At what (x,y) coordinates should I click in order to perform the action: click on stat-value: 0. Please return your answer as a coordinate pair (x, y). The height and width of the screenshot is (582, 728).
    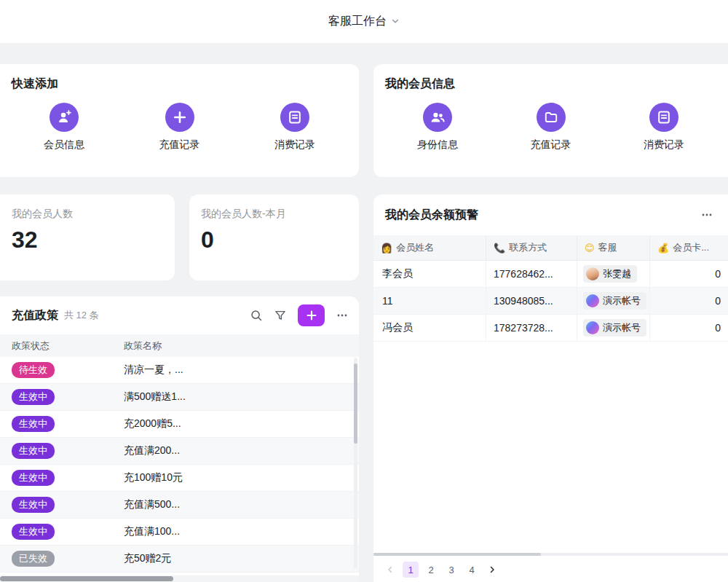
    Looking at the image, I should click on (274, 237).